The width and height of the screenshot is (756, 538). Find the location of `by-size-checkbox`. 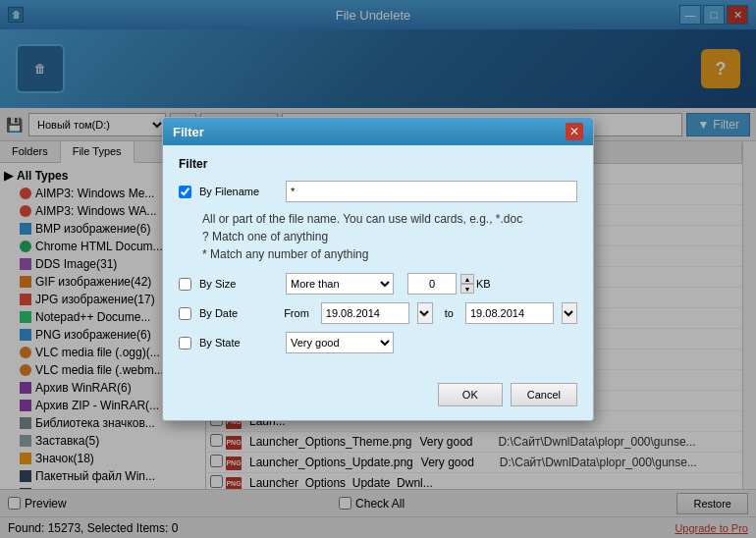

by-size-checkbox is located at coordinates (185, 285).